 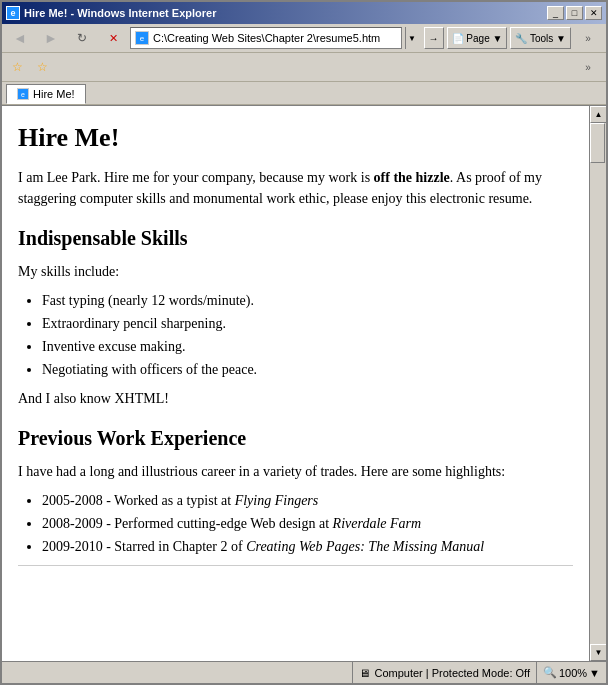 I want to click on work-item-0-text: 2005-2008 - Worked as a typist at, so click(x=138, y=500).